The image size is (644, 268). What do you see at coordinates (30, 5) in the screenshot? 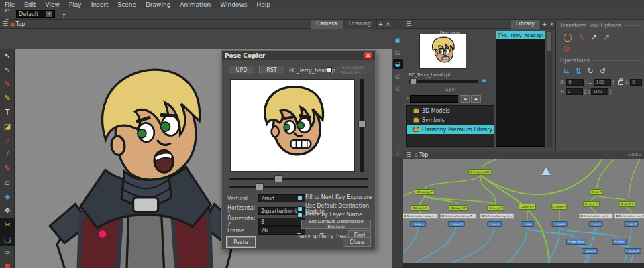
I see `menu-item-edit: Edit` at bounding box center [30, 5].